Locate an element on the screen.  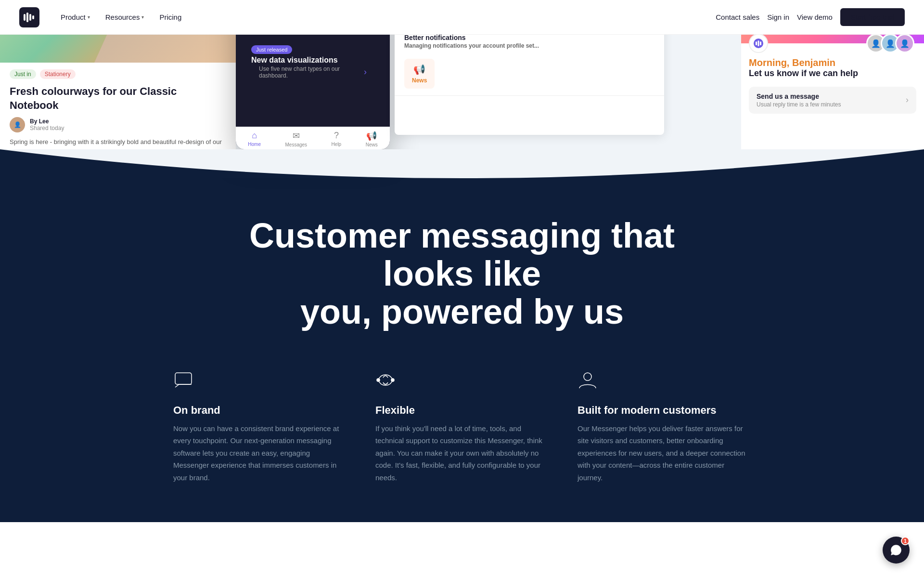
release-sub: Use five new chart types on our dashboar… is located at coordinates (311, 72).